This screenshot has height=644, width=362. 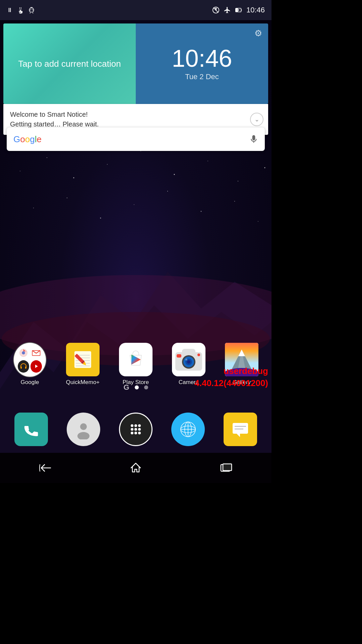 I want to click on debug-text-2: 4.40.12(44001200), so click(x=231, y=383).